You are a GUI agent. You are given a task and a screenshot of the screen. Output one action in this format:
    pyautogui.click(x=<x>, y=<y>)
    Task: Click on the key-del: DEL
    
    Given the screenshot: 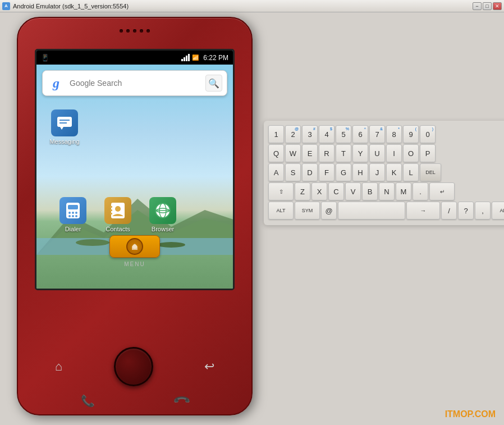 What is the action you would take?
    pyautogui.click(x=430, y=172)
    